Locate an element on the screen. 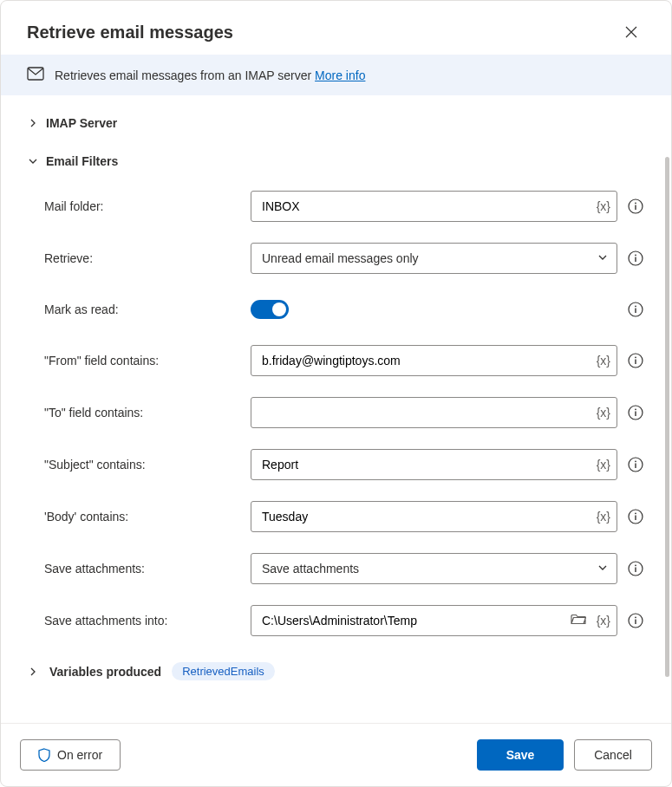 The image size is (672, 787). section-variables-produced: Variables produced RetrievedEmails is located at coordinates (336, 671).